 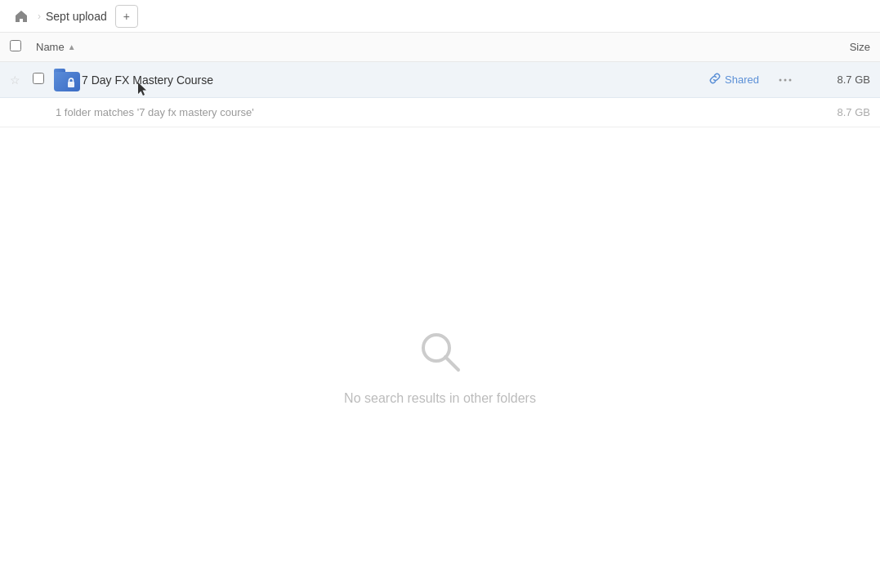 I want to click on summary-row: 1 folder matches '7 day fx mastery cours…, so click(x=440, y=113).